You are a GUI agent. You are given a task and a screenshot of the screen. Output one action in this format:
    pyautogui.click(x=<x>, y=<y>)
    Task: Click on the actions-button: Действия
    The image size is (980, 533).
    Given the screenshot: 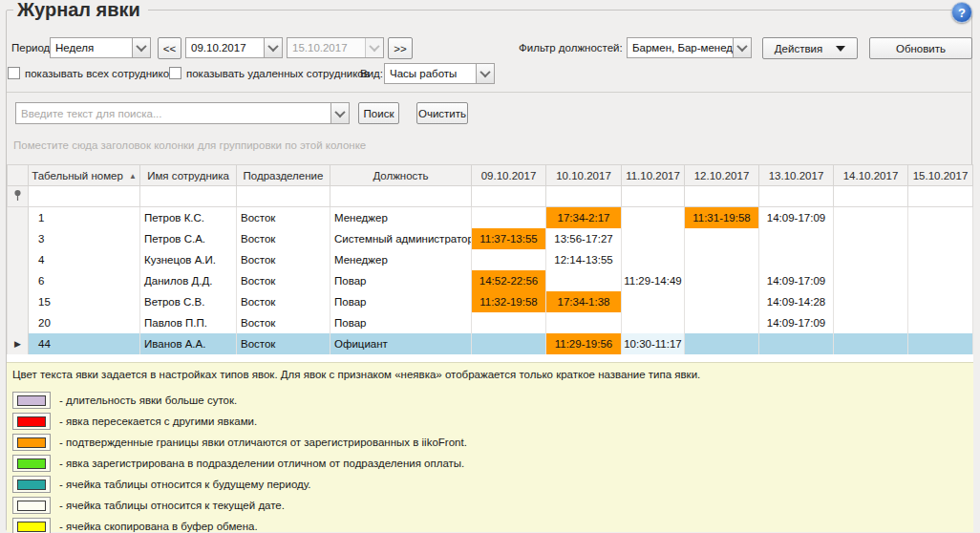 What is the action you would take?
    pyautogui.click(x=810, y=48)
    